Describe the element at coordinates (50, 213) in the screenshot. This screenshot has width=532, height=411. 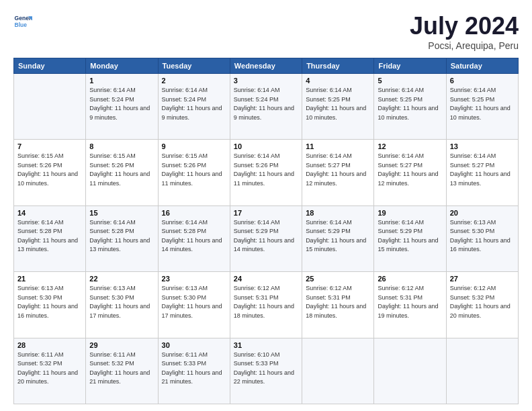
I see `day-number: 14` at that location.